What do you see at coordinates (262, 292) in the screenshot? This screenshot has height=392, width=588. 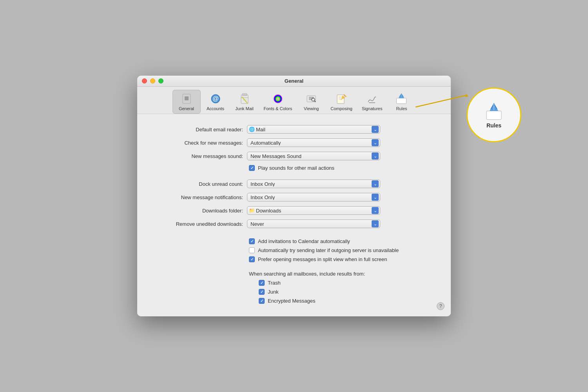 I see `junk-checkbox` at bounding box center [262, 292].